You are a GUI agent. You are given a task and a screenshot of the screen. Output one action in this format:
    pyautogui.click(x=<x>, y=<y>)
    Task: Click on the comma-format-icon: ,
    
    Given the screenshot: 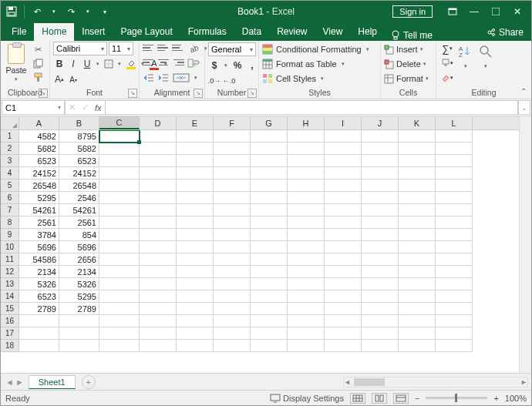 What is the action you would take?
    pyautogui.click(x=252, y=65)
    